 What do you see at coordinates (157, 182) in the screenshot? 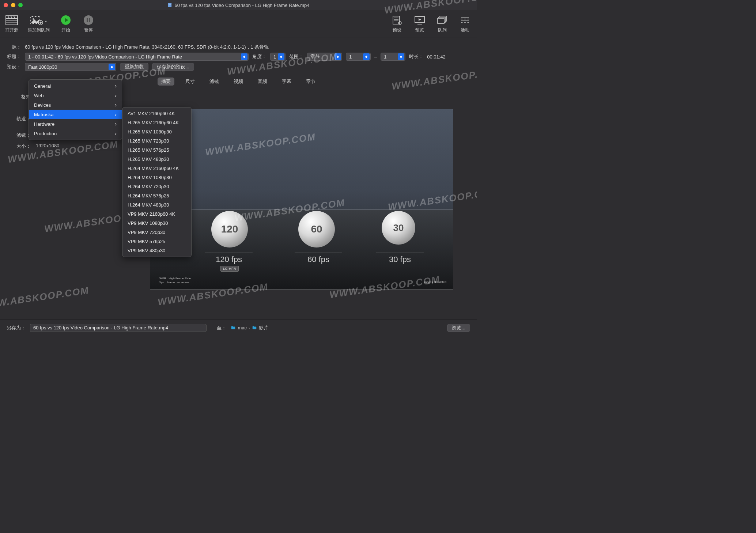
I see `preset-submenu-matroska: AV1 MKV 2160p60 4KH.265 MKV 2160p60 4KH.…` at bounding box center [157, 182].